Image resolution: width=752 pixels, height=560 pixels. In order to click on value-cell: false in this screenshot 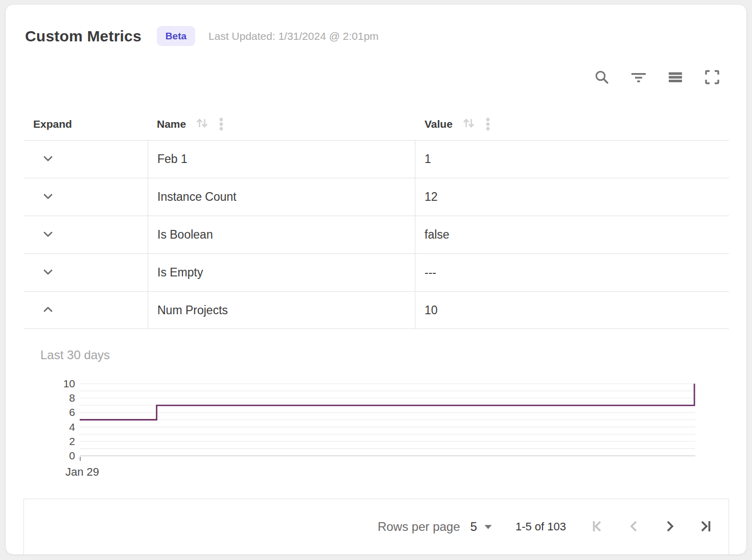, I will do `click(572, 235)`.